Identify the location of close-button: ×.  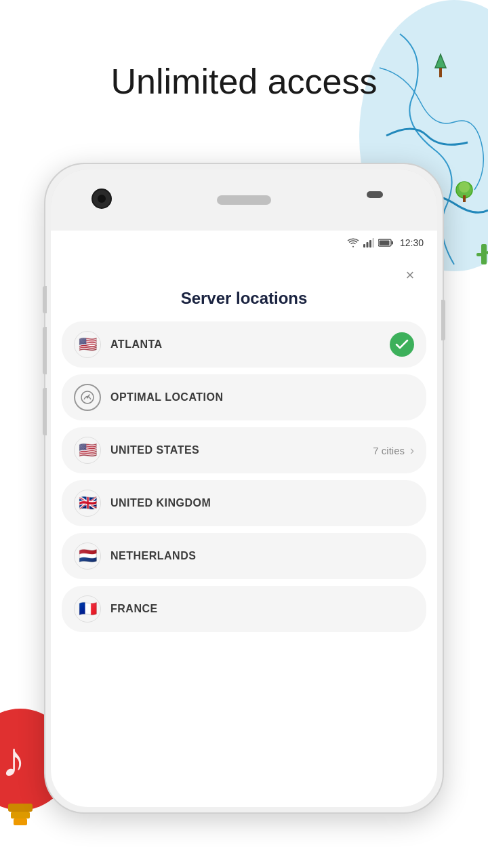
(410, 275).